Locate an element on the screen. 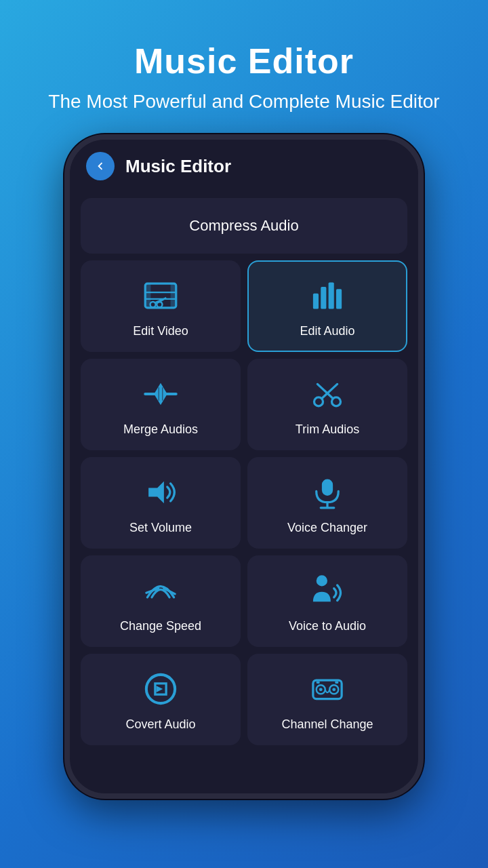 This screenshot has height=868, width=488. back-button is located at coordinates (100, 166).